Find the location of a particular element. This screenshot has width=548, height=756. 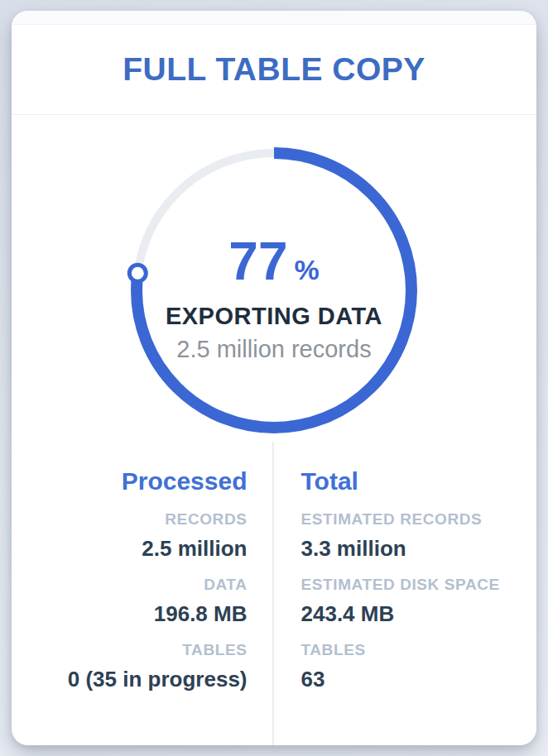

percent-sign: % is located at coordinates (306, 270).